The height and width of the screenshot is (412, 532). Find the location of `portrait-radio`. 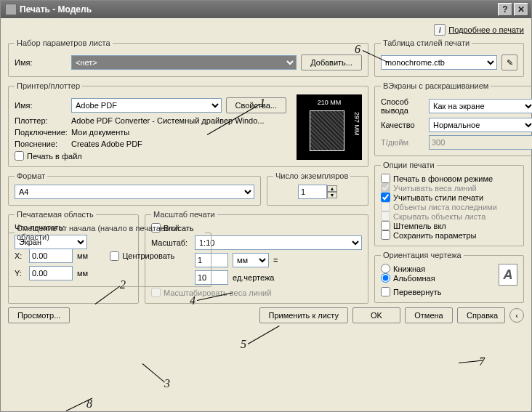

portrait-radio is located at coordinates (385, 269).